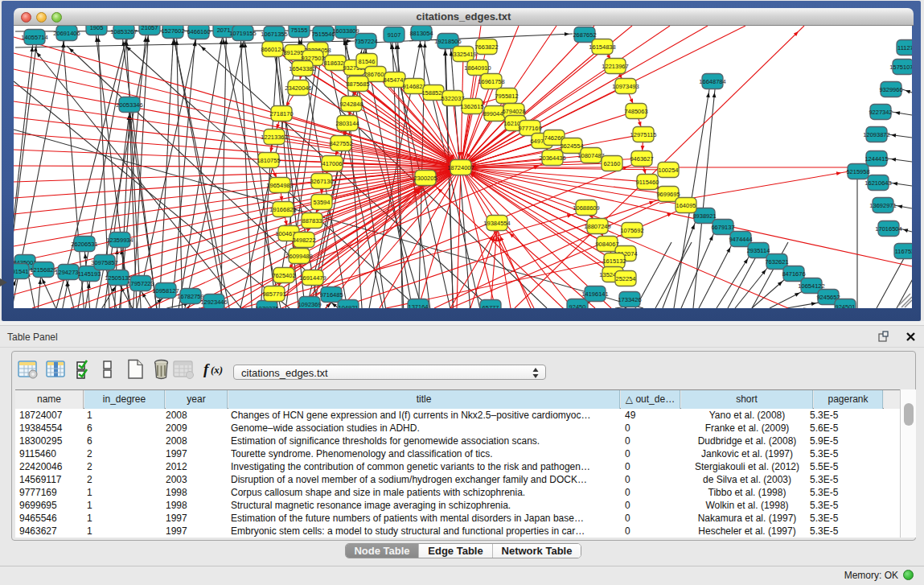  What do you see at coordinates (901, 68) in the screenshot?
I see `svg-text: 15751074` at bounding box center [901, 68].